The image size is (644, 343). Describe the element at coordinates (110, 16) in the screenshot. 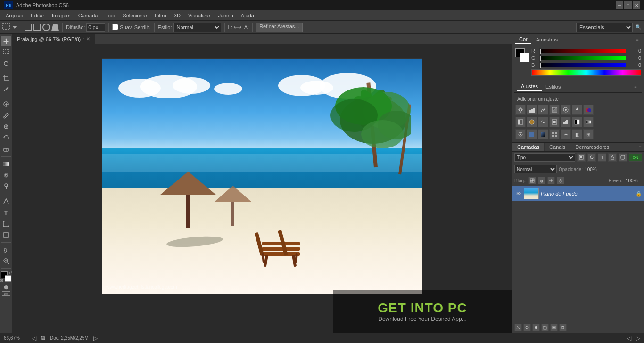

I see `menu-tipo: Tipo` at that location.